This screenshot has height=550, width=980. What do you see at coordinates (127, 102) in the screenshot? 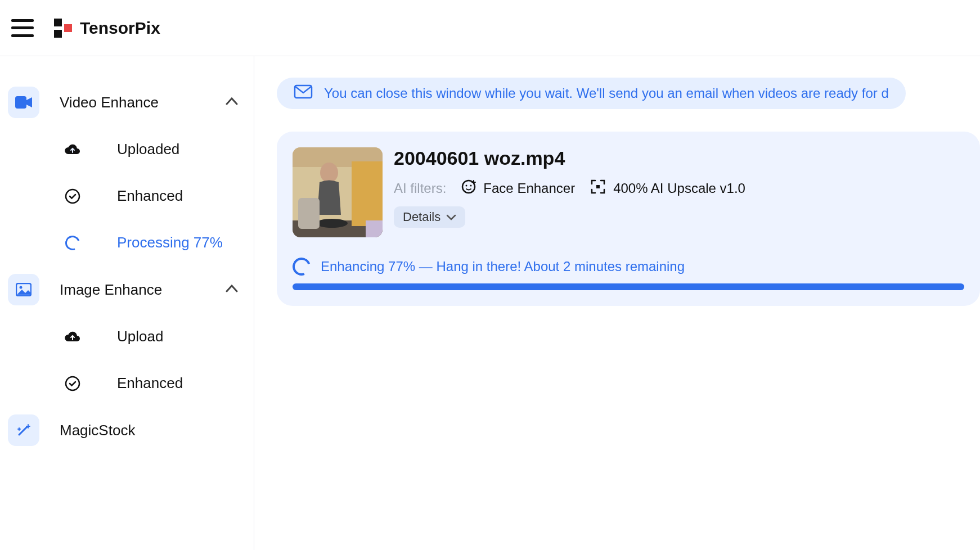
I see `sidebar-section-video: Video Enhance` at bounding box center [127, 102].